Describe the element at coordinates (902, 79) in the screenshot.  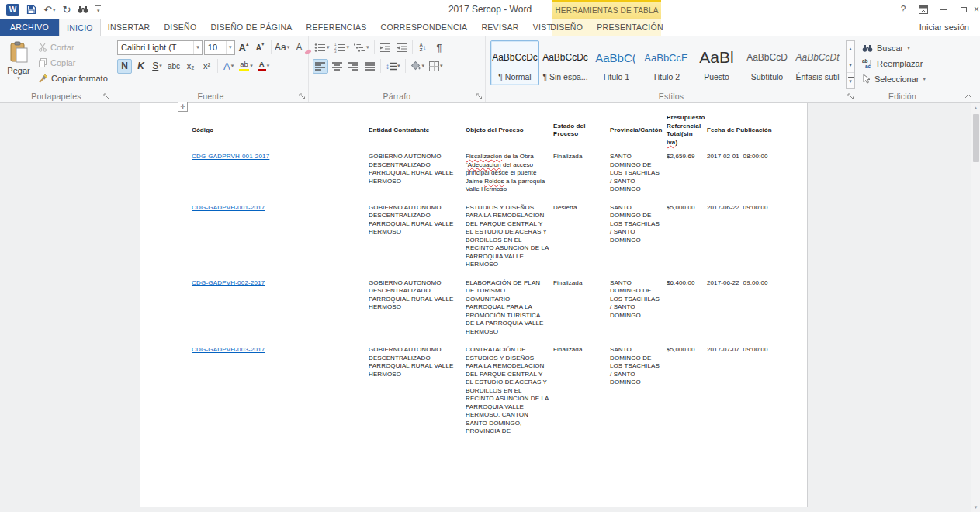
I see `select-button: Seleccionar ▾` at that location.